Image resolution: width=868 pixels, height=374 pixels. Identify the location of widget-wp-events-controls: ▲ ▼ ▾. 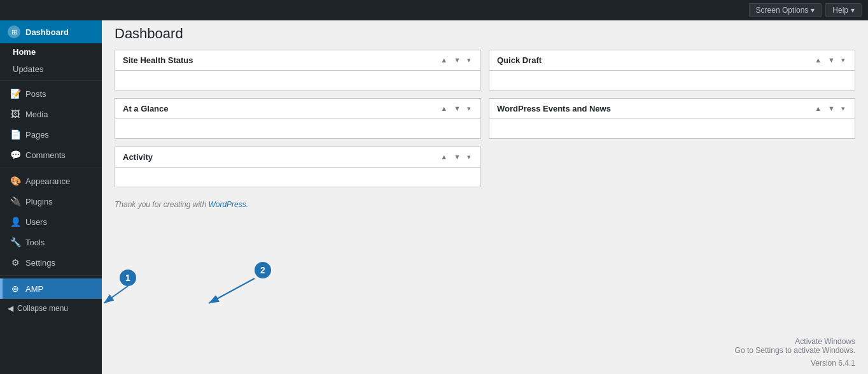
(830, 108).